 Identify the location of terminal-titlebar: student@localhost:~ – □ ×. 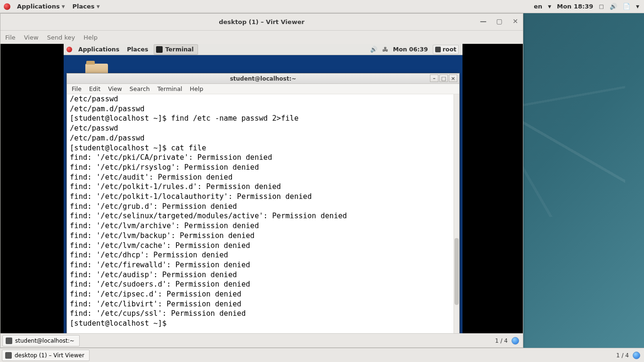
(263, 79).